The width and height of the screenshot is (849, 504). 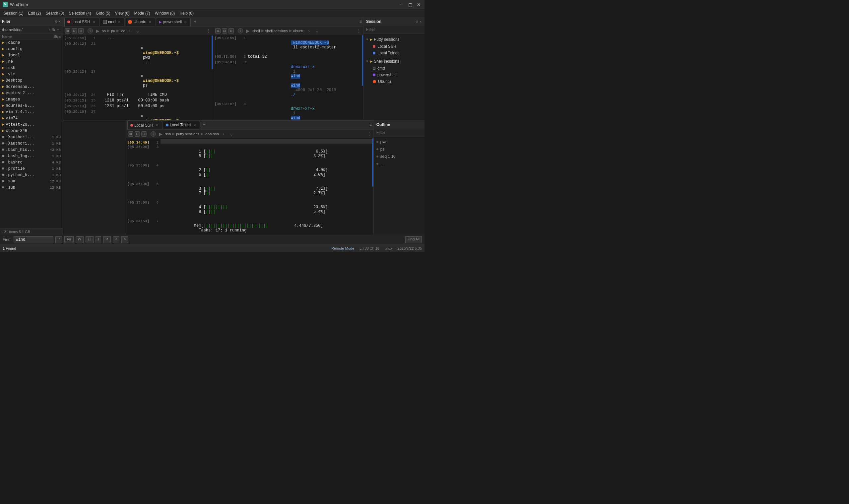 I want to click on tab-close-powershell: ✕, so click(x=185, y=22).